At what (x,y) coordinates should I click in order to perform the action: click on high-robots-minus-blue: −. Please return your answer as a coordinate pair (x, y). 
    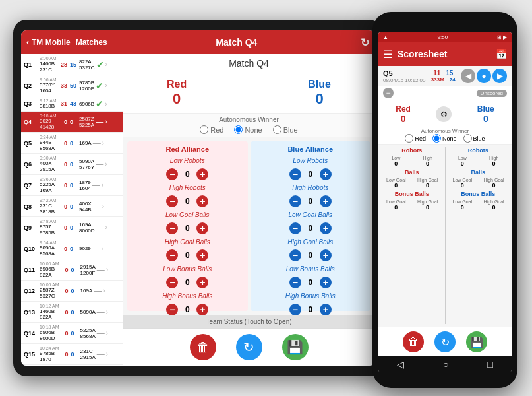
    Looking at the image, I should click on (295, 201).